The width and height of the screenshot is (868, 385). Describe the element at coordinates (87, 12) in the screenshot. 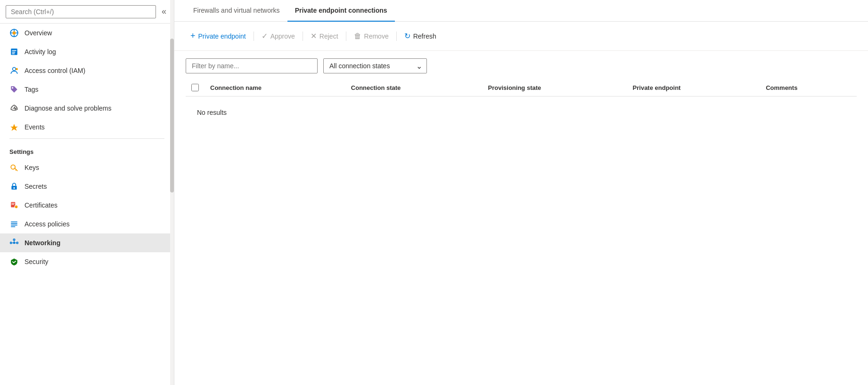

I see `search-bar: «` at that location.